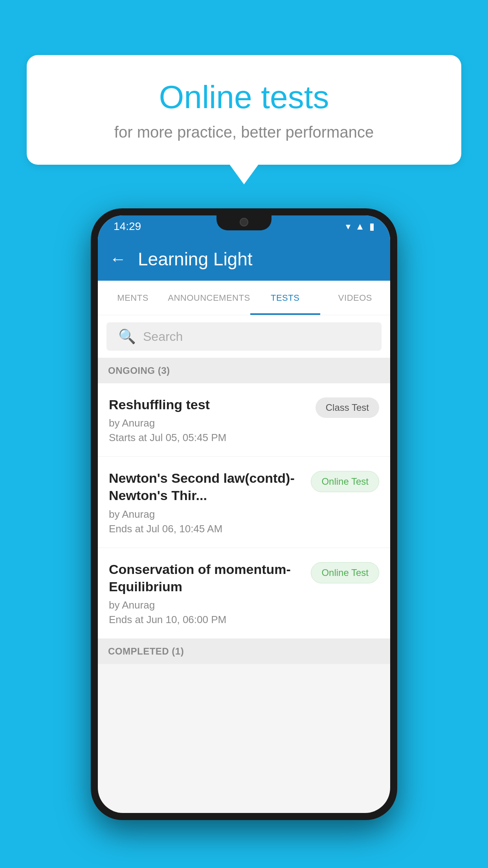  I want to click on search-icon: 🔍, so click(127, 337).